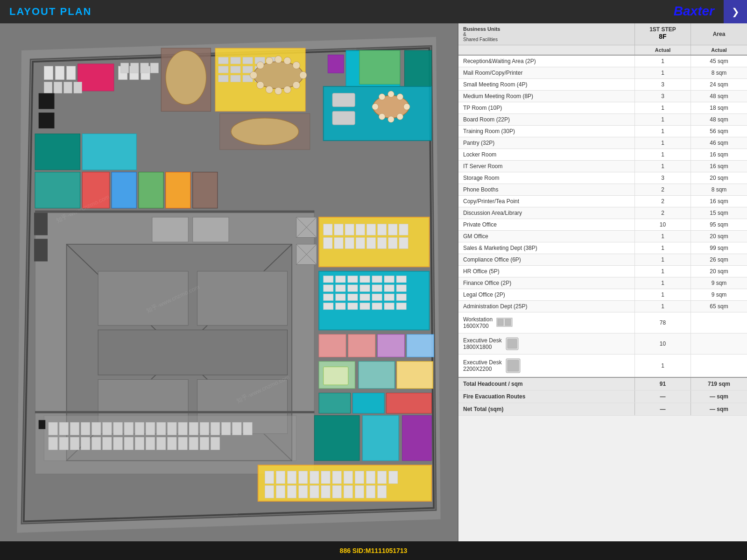 The height and width of the screenshot is (560, 747). Describe the element at coordinates (603, 108) in the screenshot. I see `table-row: TP Room (10P) 1 18 sqm` at that location.